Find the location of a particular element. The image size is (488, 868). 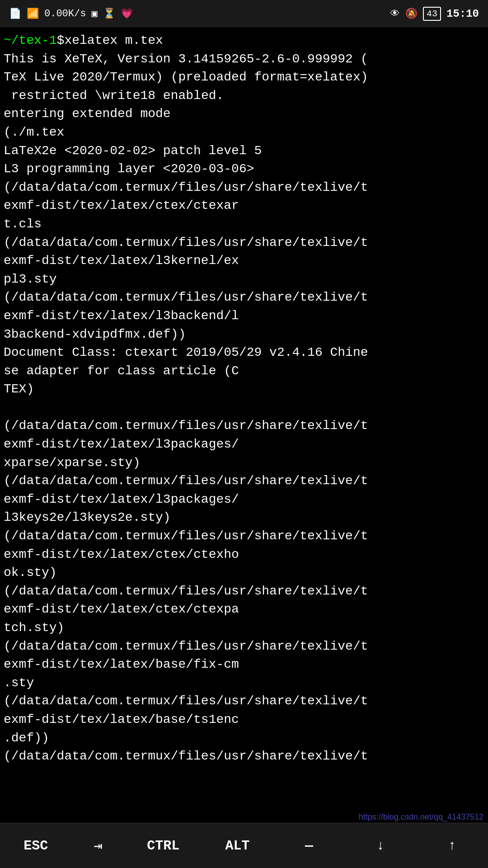

tab-button: ⇥ is located at coordinates (99, 846).